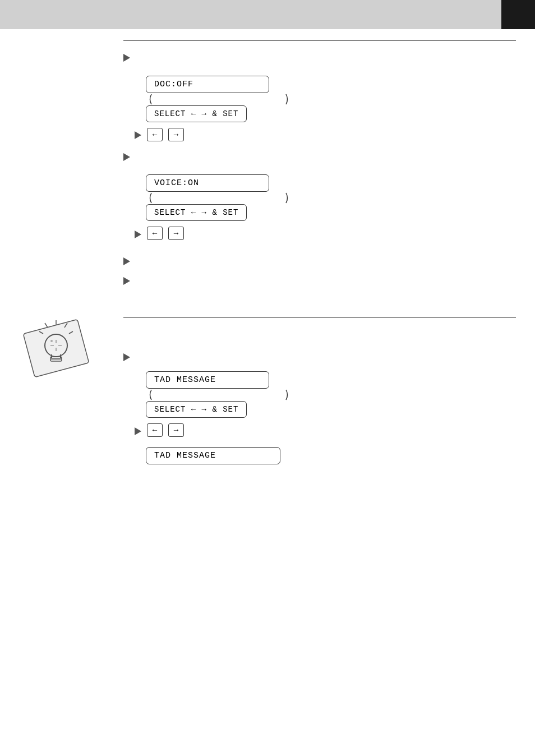 The height and width of the screenshot is (756, 535). I want to click on voice-on-display-group: VOICE:ON SELECT ← → & SET, so click(224, 197).